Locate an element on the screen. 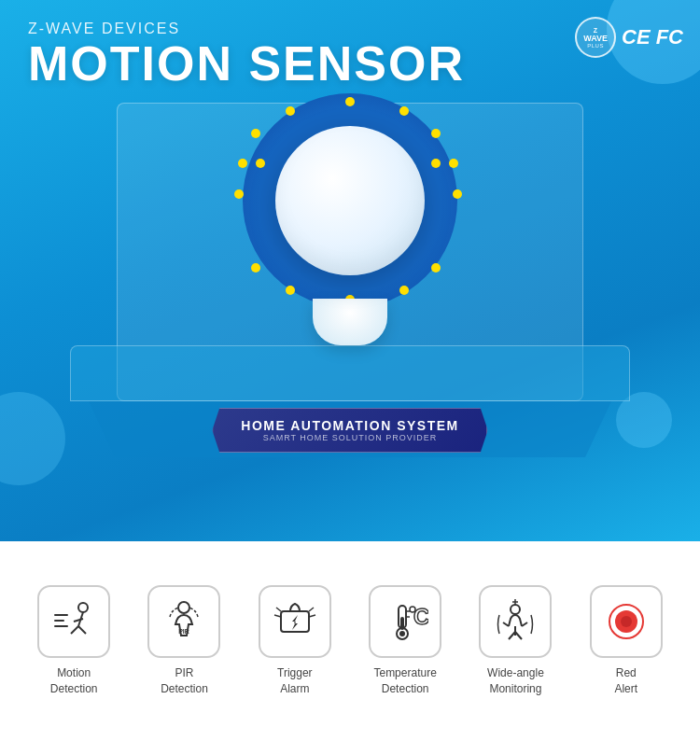  motion-icon-box is located at coordinates (74, 622).